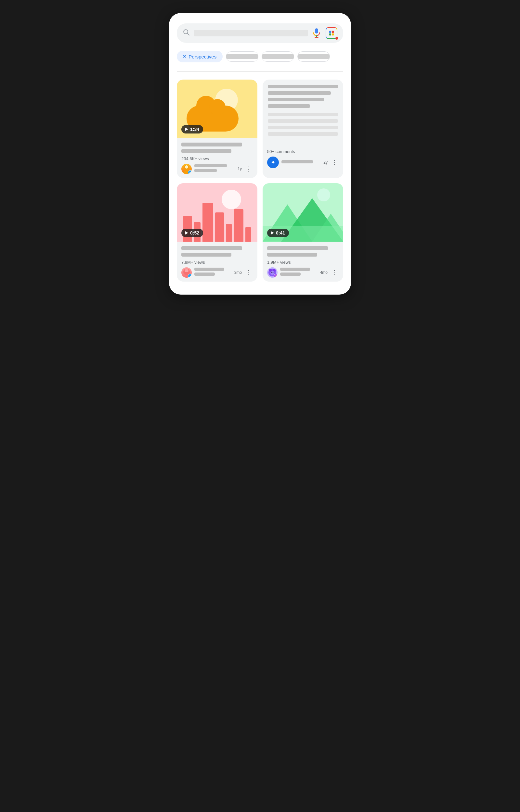 This screenshot has width=520, height=812. I want to click on card-title-line-4b, so click(292, 255).